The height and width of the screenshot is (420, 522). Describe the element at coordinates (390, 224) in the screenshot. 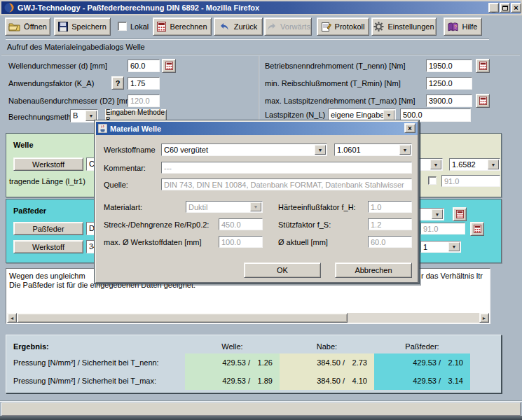

I see `stuetzfaktor-field: 1.2` at that location.